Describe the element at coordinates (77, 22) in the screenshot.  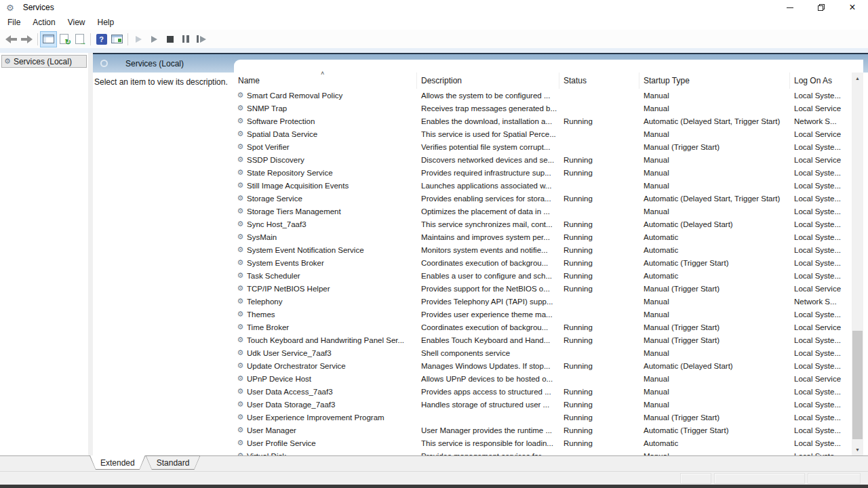
I see `menu-view: View` at that location.